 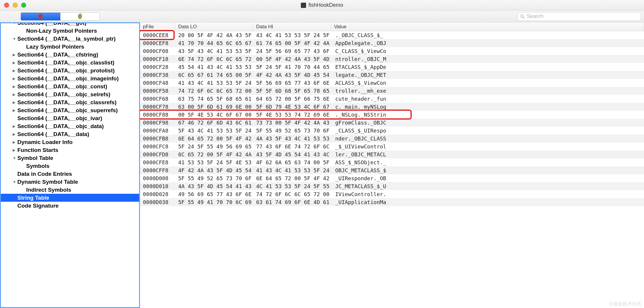 What do you see at coordinates (292, 154) in the screenshot?
I see `cell-data-hi: 43 5F 4D 45 54 41 43 4C` at bounding box center [292, 154].